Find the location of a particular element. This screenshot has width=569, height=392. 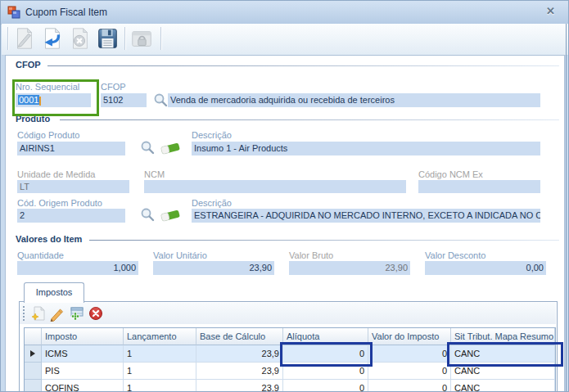

toolbar-grip is located at coordinates (24, 313).